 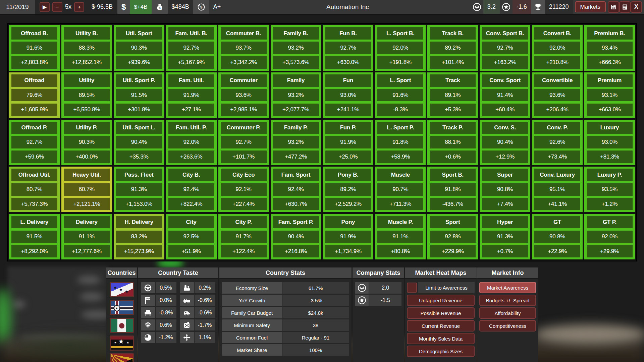 What do you see at coordinates (57, 7) in the screenshot?
I see `speed-down-button: −` at bounding box center [57, 7].